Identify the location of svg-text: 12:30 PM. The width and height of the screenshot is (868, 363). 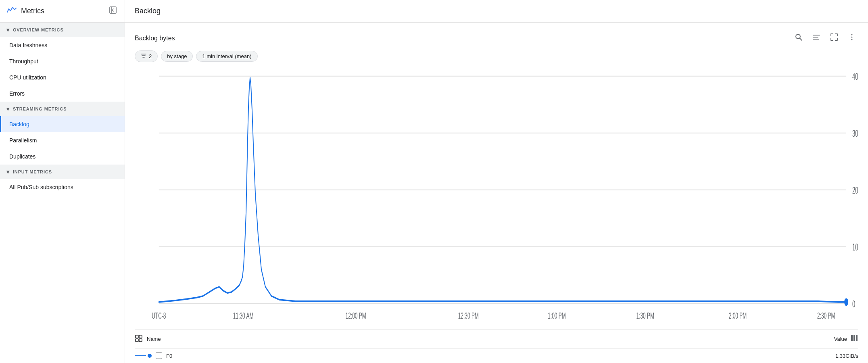
(469, 315).